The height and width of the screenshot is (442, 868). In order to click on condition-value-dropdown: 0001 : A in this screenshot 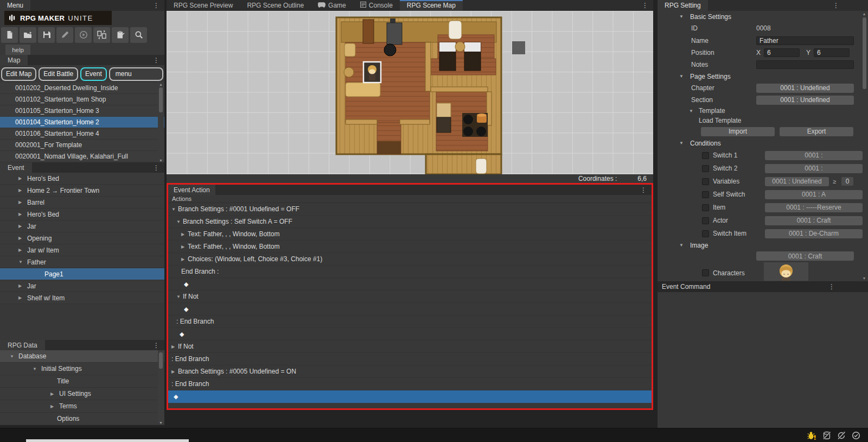, I will do `click(814, 194)`.